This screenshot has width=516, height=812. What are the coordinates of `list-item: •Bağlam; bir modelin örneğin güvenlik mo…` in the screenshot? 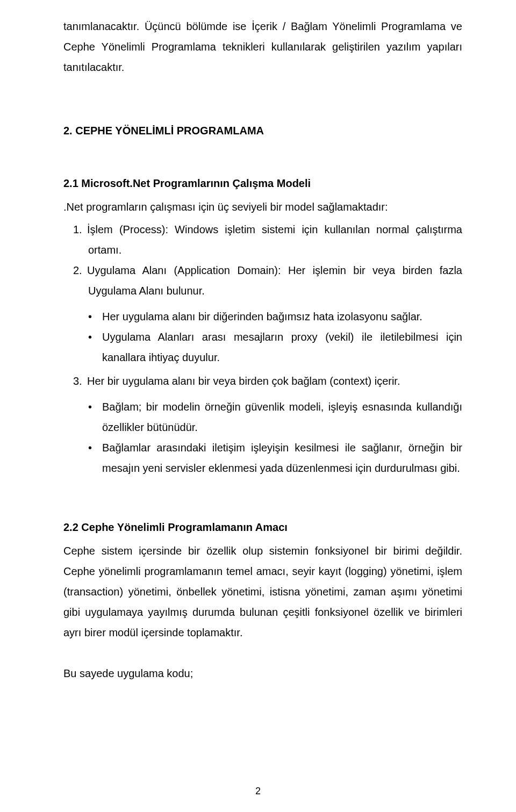 It's located at (263, 417).